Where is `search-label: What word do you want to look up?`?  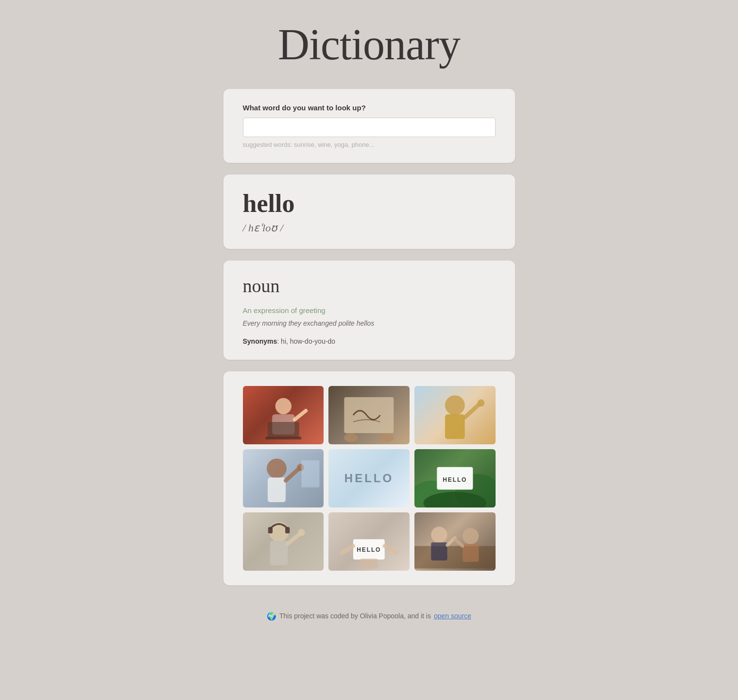 search-label: What word do you want to look up? is located at coordinates (369, 108).